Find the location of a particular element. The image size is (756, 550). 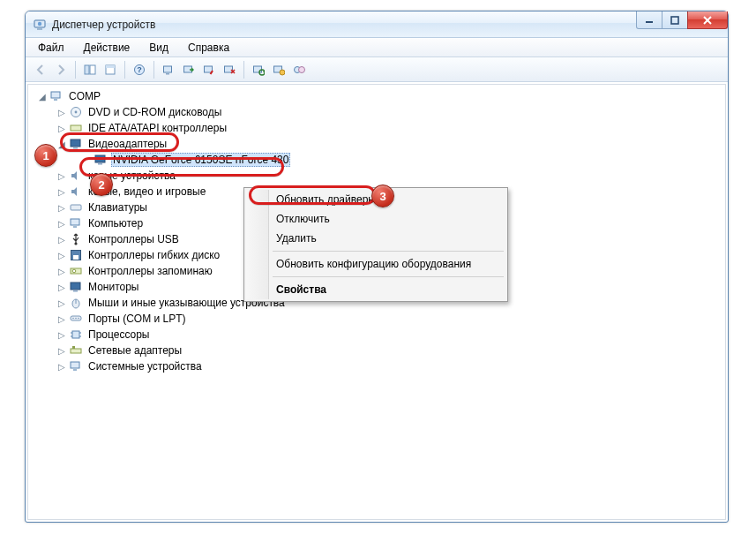

menu-view: Вид is located at coordinates (159, 48).